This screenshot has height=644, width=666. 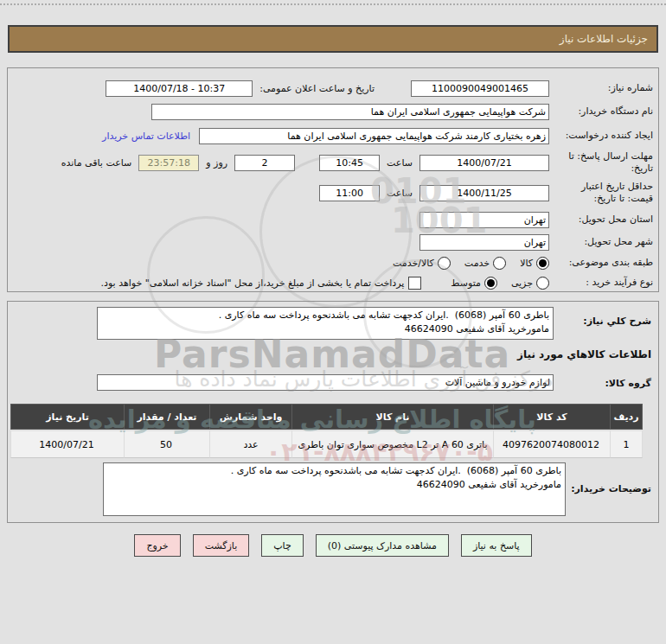 What do you see at coordinates (251, 417) in the screenshot?
I see `col-header-unit: واحد شمارش` at bounding box center [251, 417].